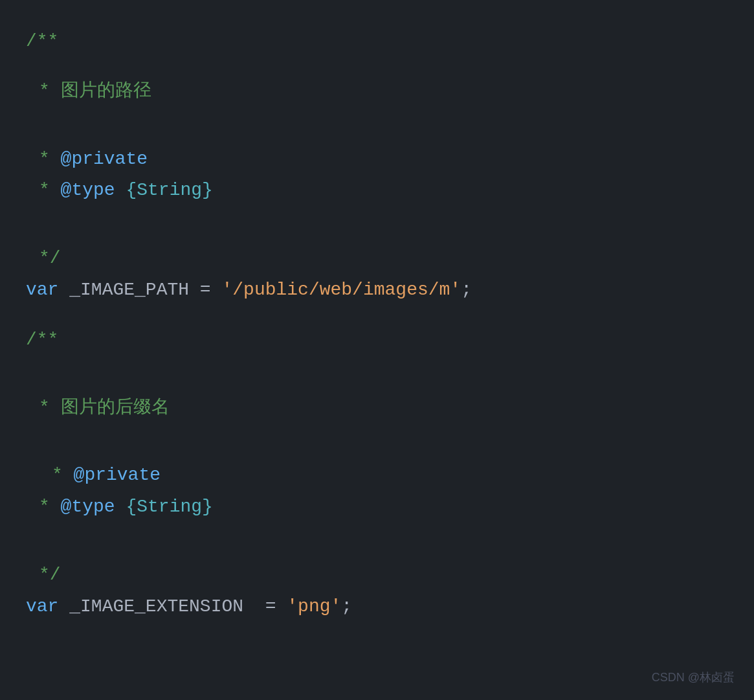  I want to click on comment-text: /**, so click(42, 41).